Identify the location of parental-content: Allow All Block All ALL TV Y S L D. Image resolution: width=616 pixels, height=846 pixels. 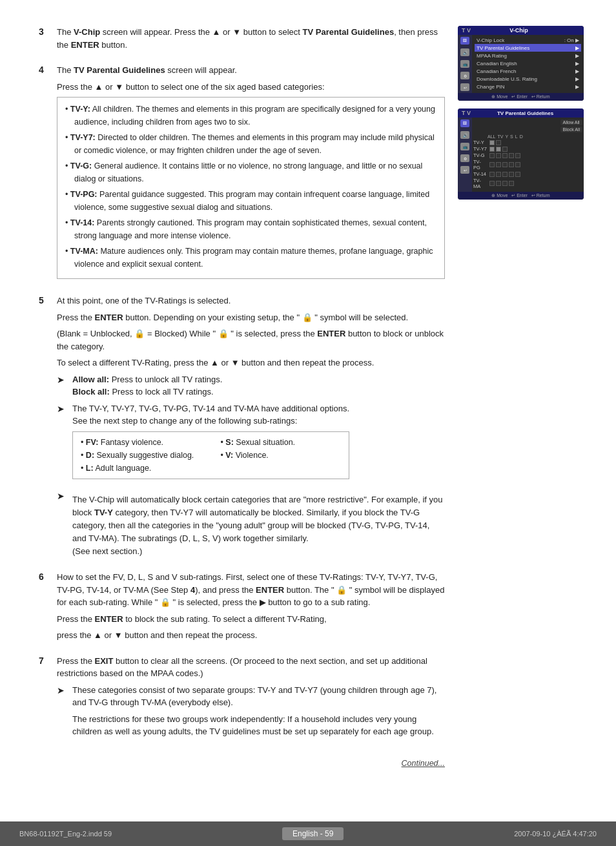
(528, 155).